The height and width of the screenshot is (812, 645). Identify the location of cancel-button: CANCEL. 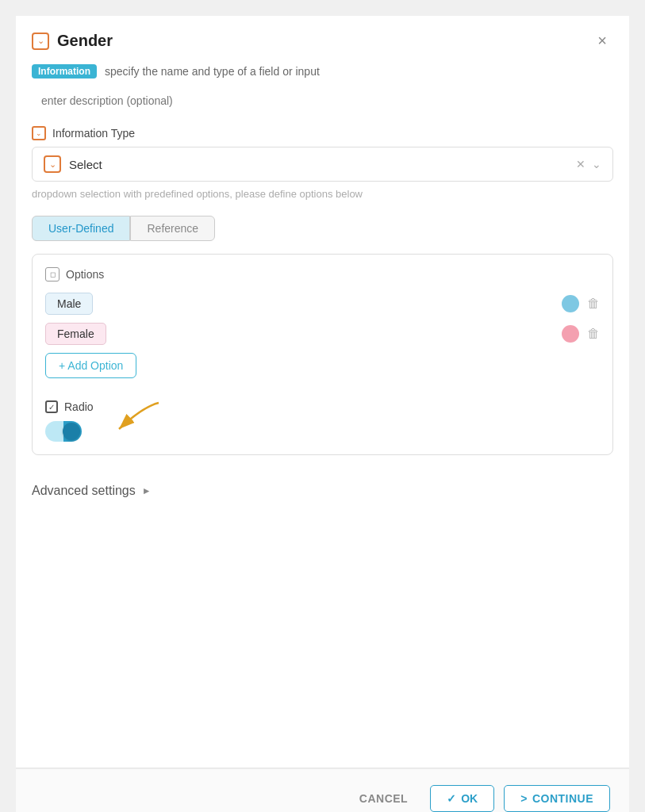
(384, 799).